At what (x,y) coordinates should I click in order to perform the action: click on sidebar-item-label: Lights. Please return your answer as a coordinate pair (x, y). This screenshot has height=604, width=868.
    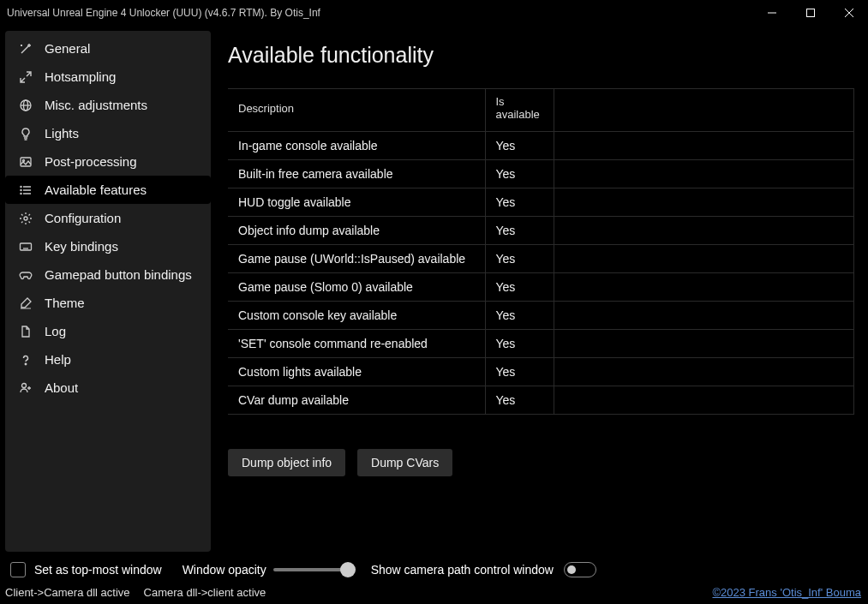
    Looking at the image, I should click on (62, 134).